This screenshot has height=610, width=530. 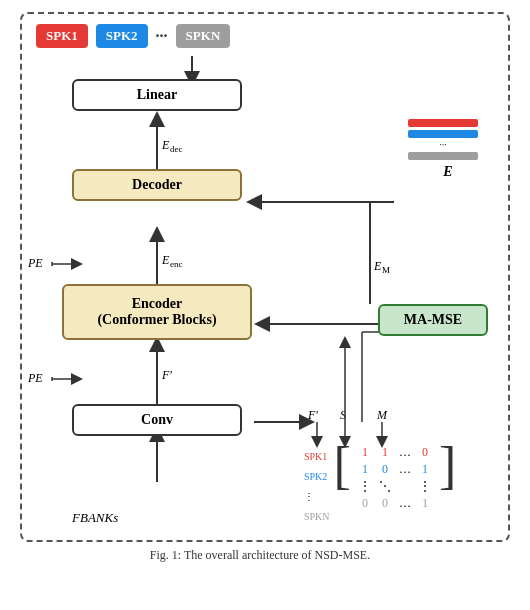 What do you see at coordinates (365, 452) in the screenshot?
I see `cell-r0c0: 1` at bounding box center [365, 452].